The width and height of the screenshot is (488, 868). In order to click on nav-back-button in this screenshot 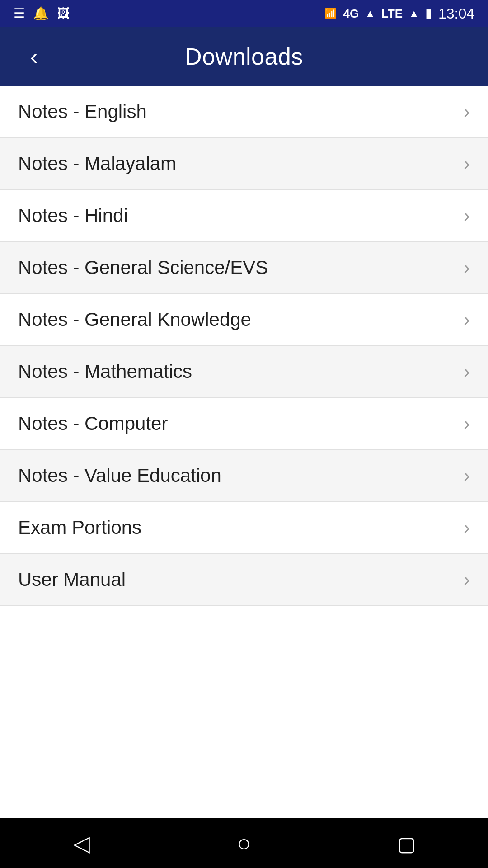, I will do `click(81, 843)`.